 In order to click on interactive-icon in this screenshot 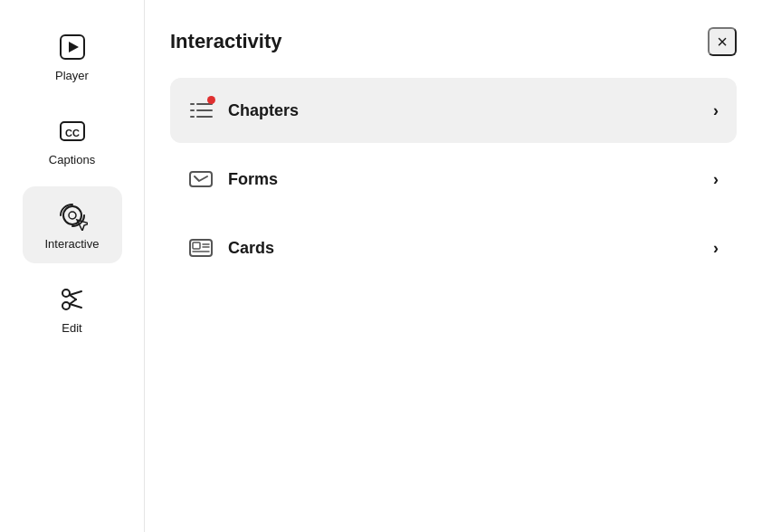, I will do `click(72, 215)`.